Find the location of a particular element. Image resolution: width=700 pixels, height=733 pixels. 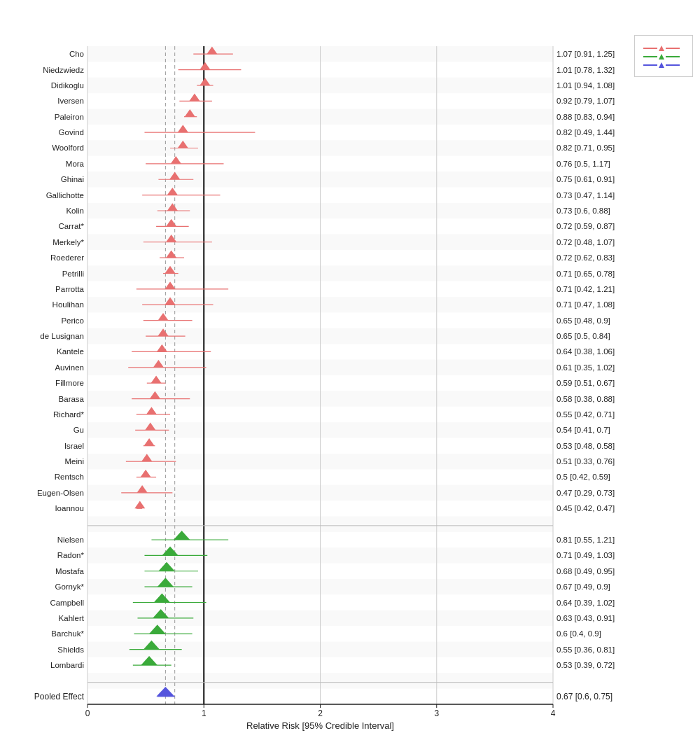

svg-text: Eugen-Olsen is located at coordinates (60, 493).